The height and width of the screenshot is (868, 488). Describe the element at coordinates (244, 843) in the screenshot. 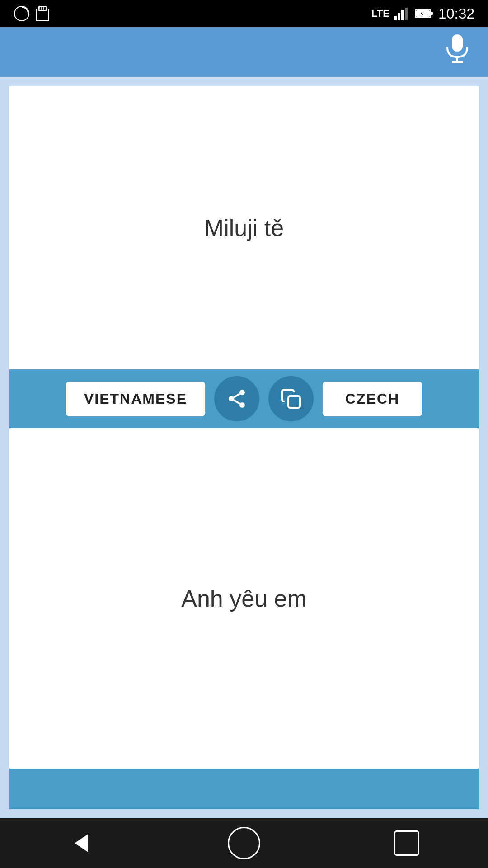

I see `home-icon` at that location.